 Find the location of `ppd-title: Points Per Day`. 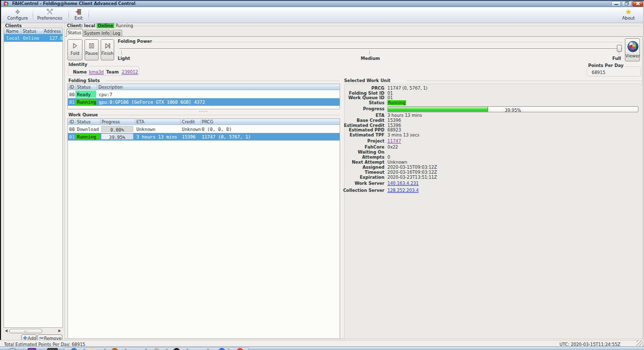

ppd-title: Points Per Day is located at coordinates (606, 65).